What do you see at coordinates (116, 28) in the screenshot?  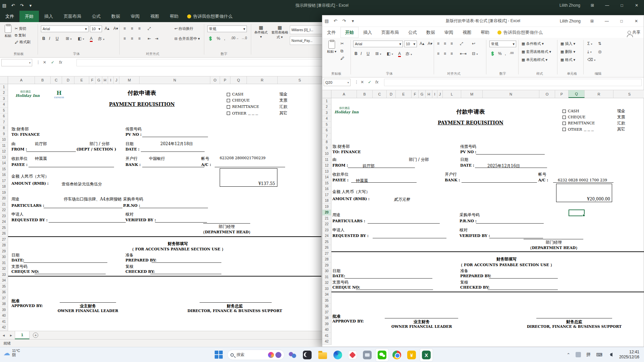 I see `shrink-font-icon: A▾` at bounding box center [116, 28].